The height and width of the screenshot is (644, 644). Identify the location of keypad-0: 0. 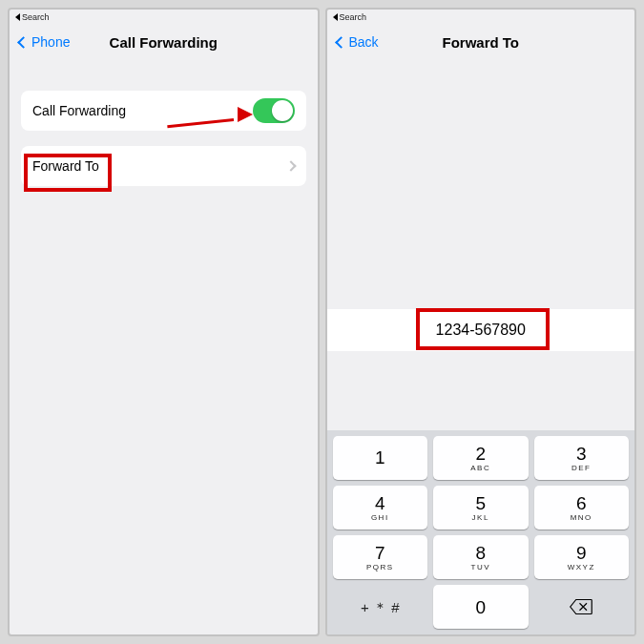
(481, 607).